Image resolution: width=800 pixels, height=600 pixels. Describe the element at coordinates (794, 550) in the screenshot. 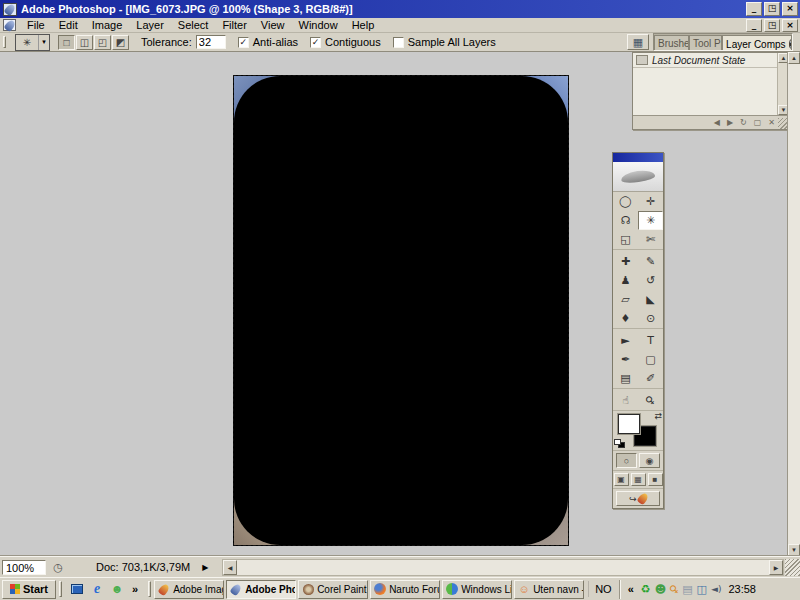

I see `scroll-down-arrow: ▼` at that location.